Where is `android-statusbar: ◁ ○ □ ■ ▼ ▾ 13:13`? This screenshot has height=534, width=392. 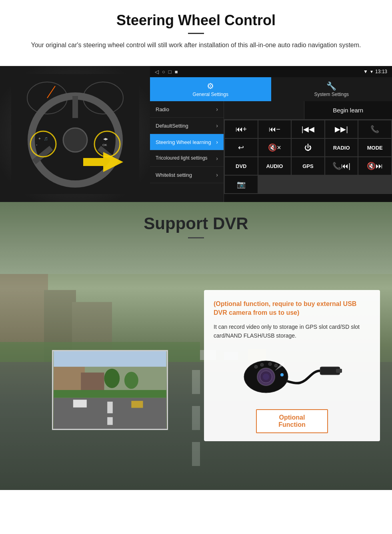
android-statusbar: ◁ ○ □ ■ ▼ ▾ 13:13 is located at coordinates (271, 72).